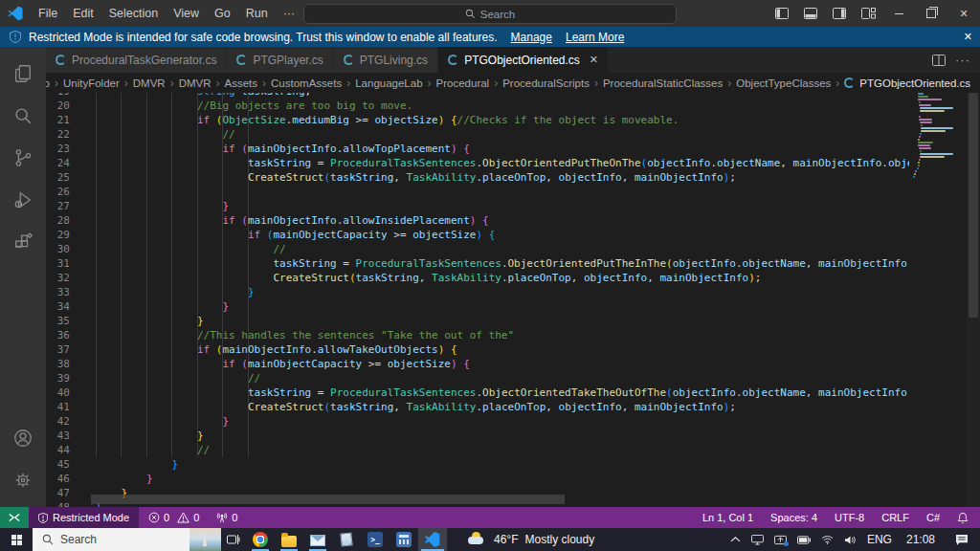 This screenshot has height=551, width=980. Describe the element at coordinates (827, 540) in the screenshot. I see `wifi-icon` at that location.